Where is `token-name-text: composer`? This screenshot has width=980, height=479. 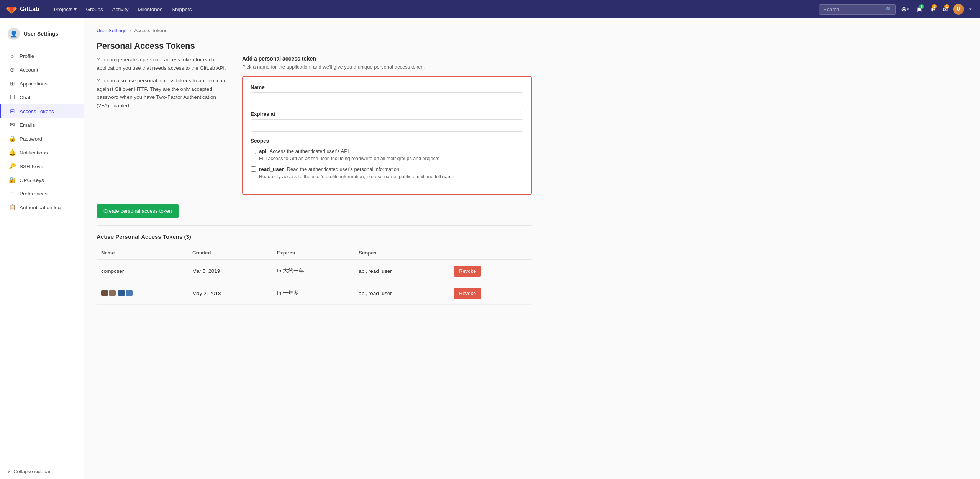
token-name-text: composer is located at coordinates (113, 271).